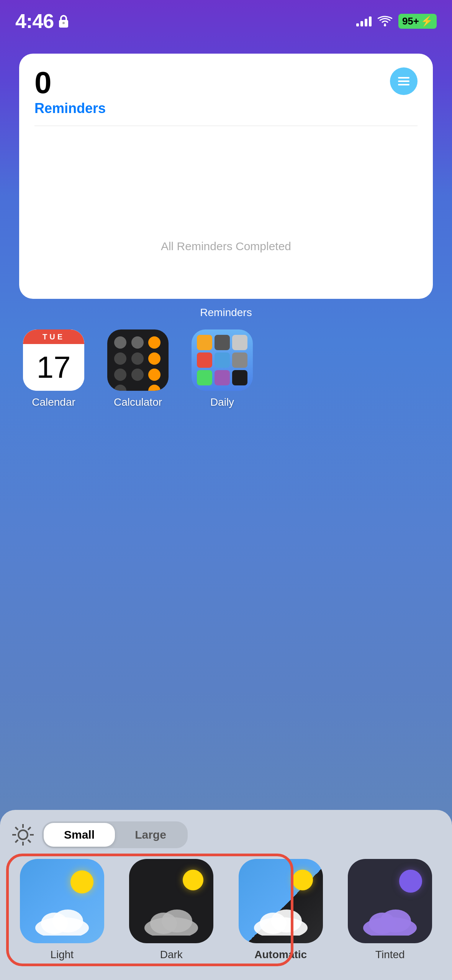 The height and width of the screenshot is (980, 452). Describe the element at coordinates (171, 901) in the screenshot. I see `style-dark-icon` at that location.